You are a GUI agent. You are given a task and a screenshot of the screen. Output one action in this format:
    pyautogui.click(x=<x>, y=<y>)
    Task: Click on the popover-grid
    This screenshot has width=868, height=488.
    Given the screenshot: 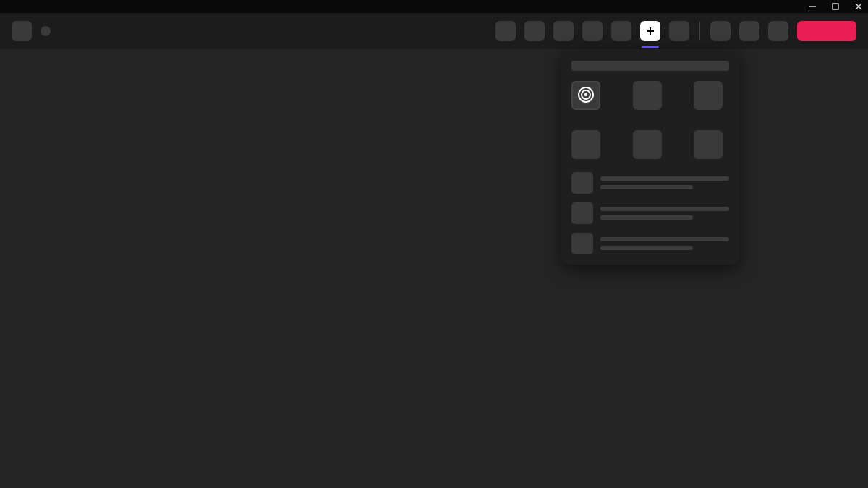 What is the action you would take?
    pyautogui.click(x=650, y=120)
    